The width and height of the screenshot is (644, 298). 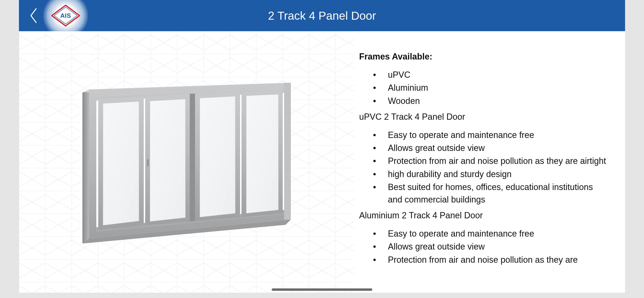 What do you see at coordinates (66, 16) in the screenshot?
I see `brand-logo: AIS` at bounding box center [66, 16].